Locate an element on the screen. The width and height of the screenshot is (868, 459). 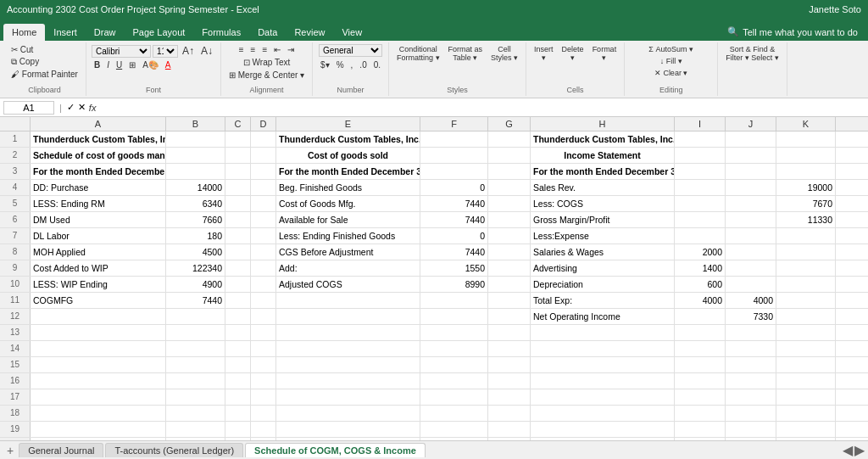
cell-12-D is located at coordinates (264, 316).